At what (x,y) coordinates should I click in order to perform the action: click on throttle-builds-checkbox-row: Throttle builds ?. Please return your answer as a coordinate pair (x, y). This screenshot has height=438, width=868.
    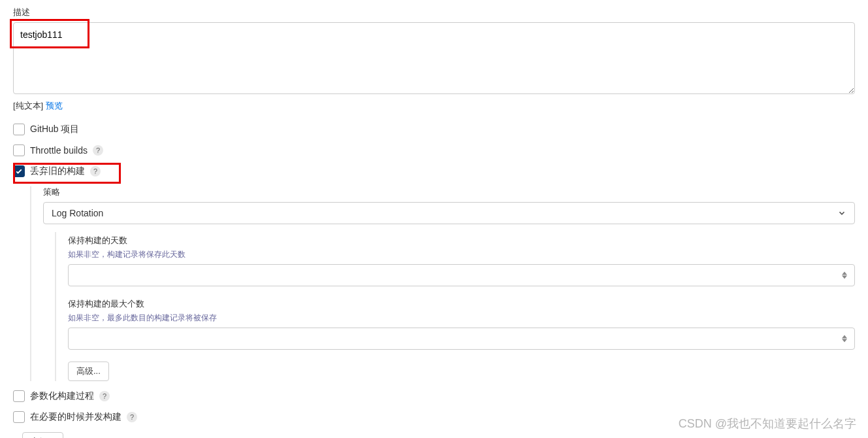
    Looking at the image, I should click on (434, 150).